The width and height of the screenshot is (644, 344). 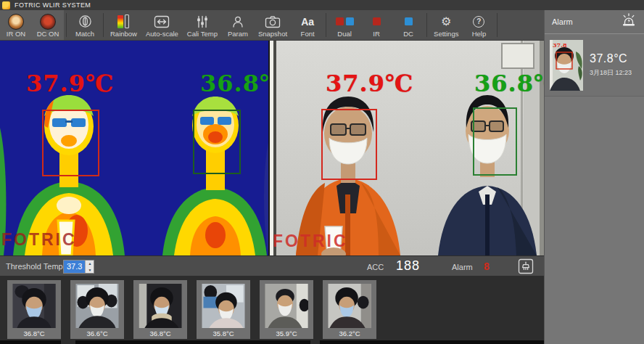 I want to click on acc-count: 188, so click(x=408, y=266).